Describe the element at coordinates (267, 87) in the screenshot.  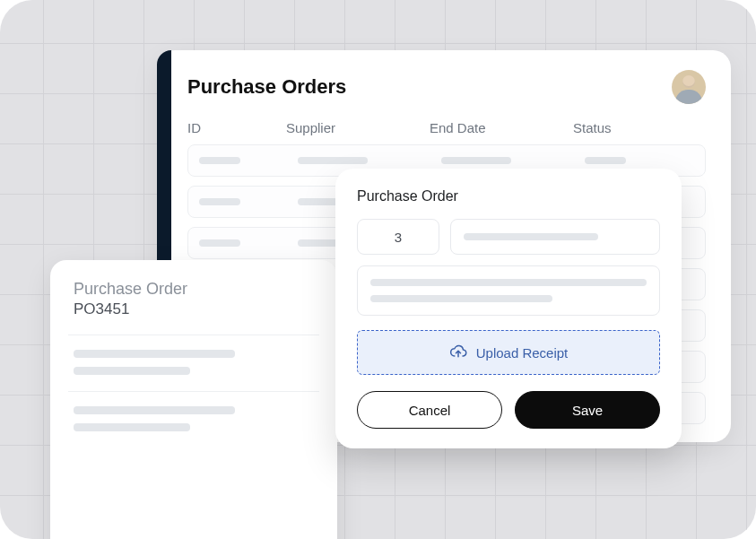
I see `page-title: Purchase Orders` at that location.